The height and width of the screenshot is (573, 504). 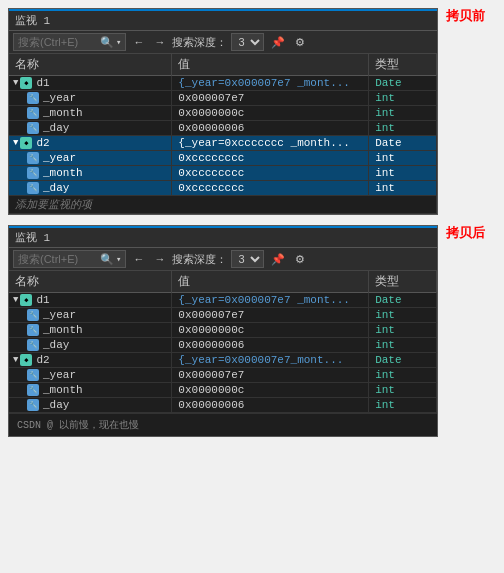 I want to click on table-row: 🔧_day0xccccccccint, so click(x=223, y=188).